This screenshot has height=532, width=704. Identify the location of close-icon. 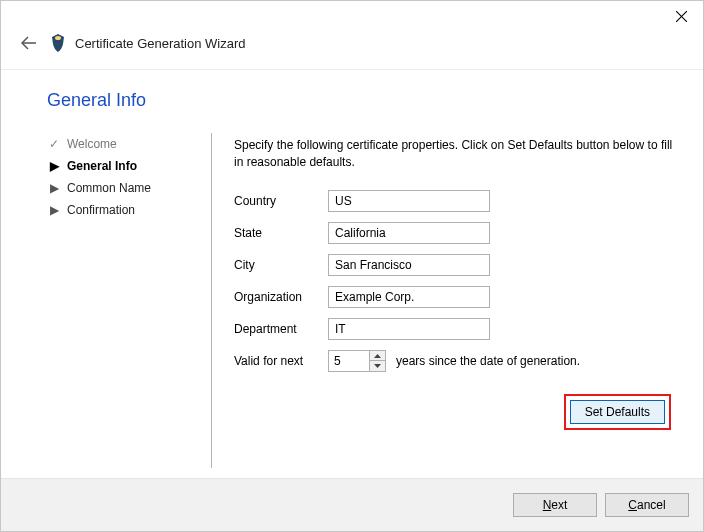
(682, 16).